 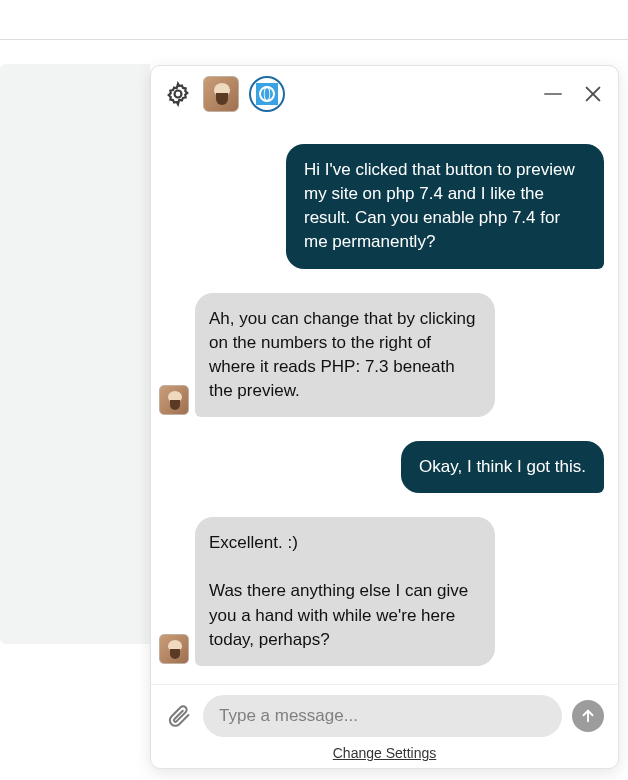 I want to click on brand-logo-avatar, so click(x=267, y=94).